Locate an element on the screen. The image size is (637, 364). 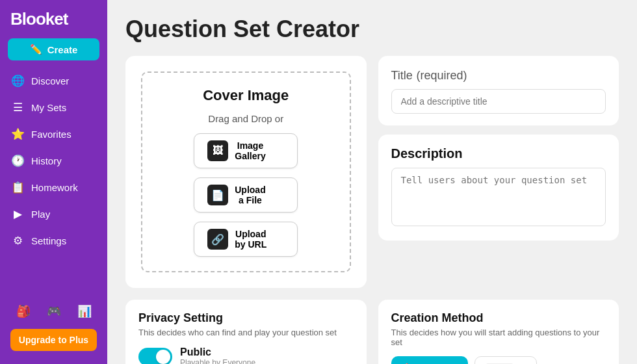
bottom-row: Privacy Setting This decides who can fin… is located at coordinates (372, 332).